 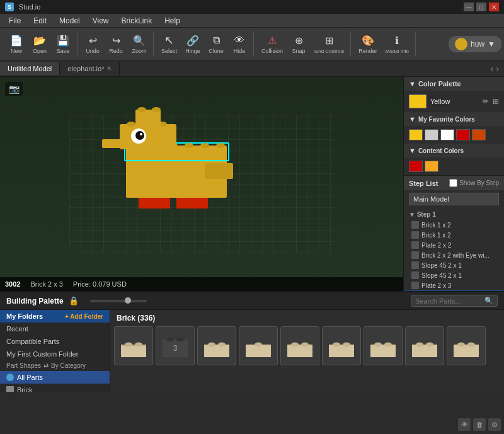 I want to click on redo-button: ↪ Redo, so click(x=116, y=44).